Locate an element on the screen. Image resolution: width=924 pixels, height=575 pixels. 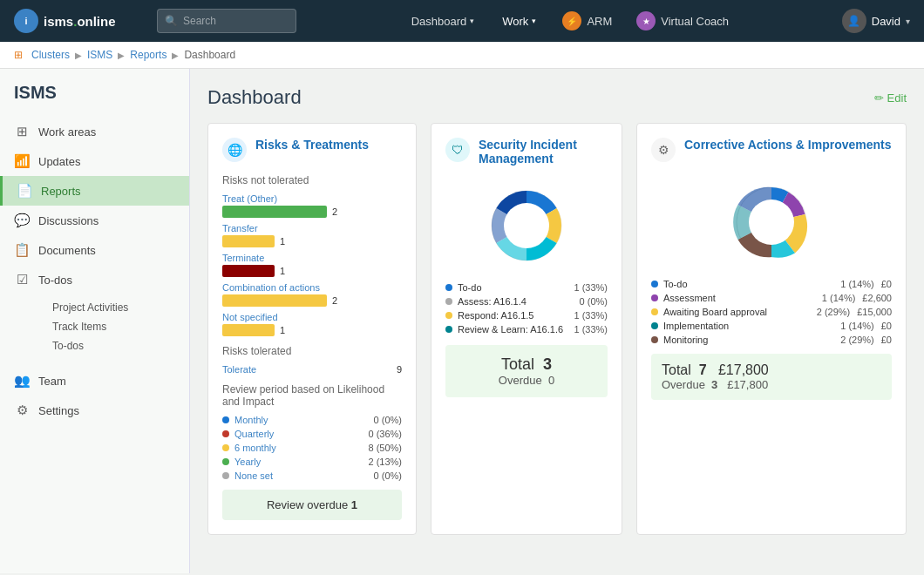
sidebar-label-work-areas: Work areas is located at coordinates (67, 132).